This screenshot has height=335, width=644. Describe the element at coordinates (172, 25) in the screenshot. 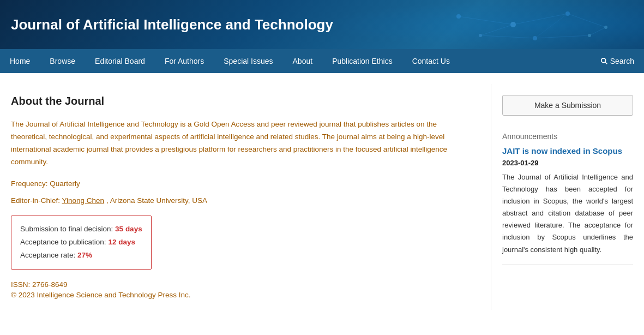

I see `site-title: Journal of Artificial Intelligence and T…` at that location.